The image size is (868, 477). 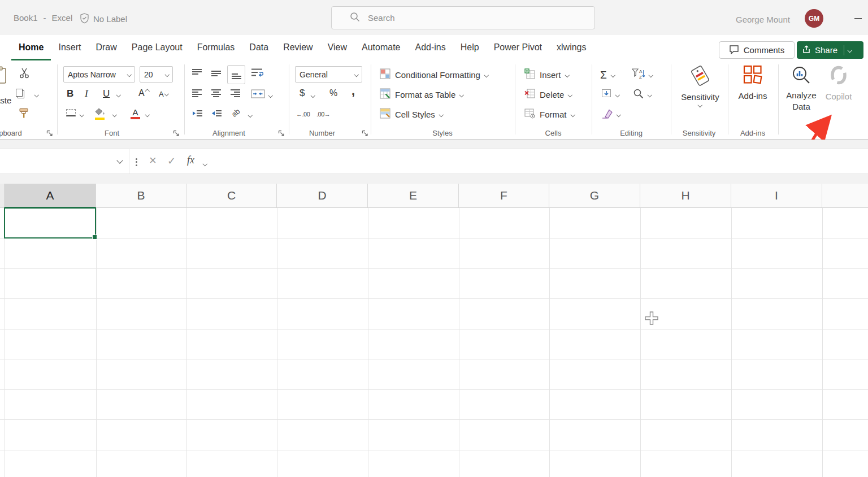 I want to click on paste-icon, so click(x=3, y=76).